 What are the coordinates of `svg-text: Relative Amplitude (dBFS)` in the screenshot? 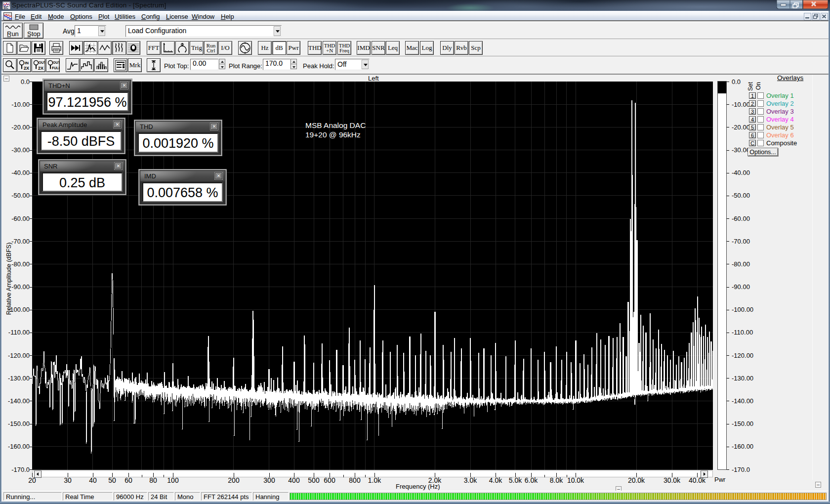 It's located at (9, 279).